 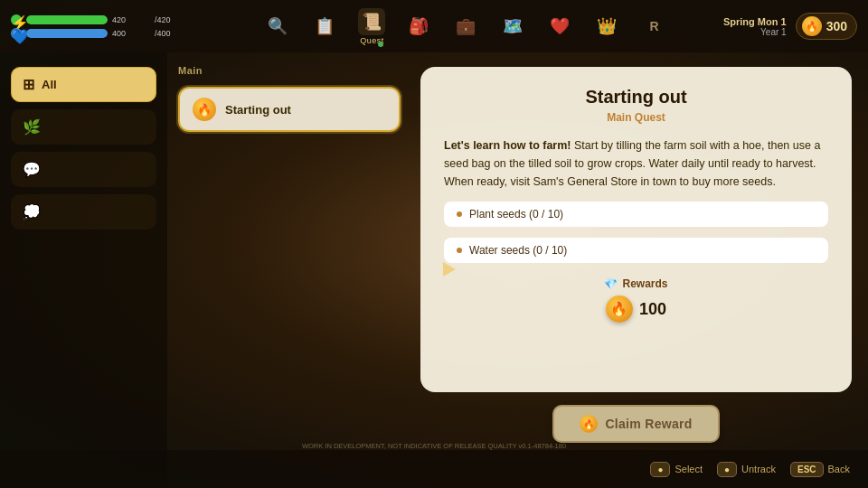 I want to click on nav-crown: 👑, so click(x=607, y=26).